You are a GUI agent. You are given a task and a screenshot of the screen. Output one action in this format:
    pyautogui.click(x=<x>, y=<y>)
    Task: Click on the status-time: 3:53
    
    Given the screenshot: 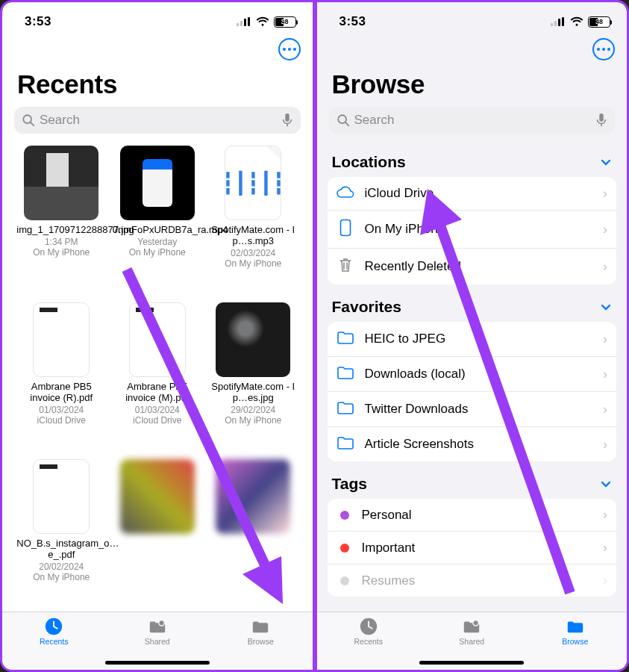 What is the action you would take?
    pyautogui.click(x=38, y=22)
    